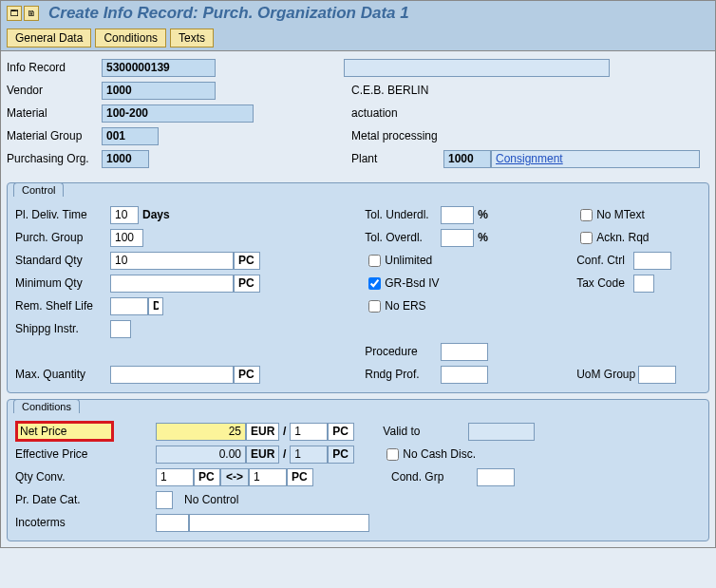  What do you see at coordinates (467, 160) in the screenshot?
I see `plant-field: 1000` at bounding box center [467, 160].